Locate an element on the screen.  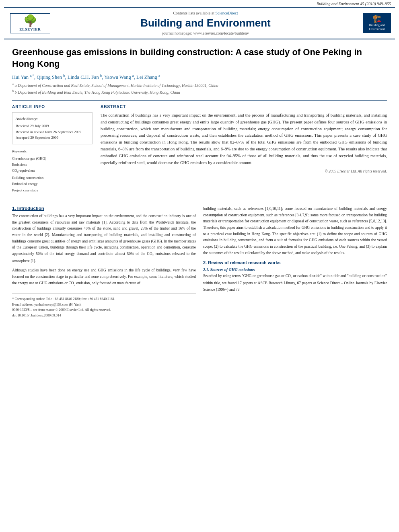
received-date: Received 29 July 2009 is located at coordinates (52, 126).